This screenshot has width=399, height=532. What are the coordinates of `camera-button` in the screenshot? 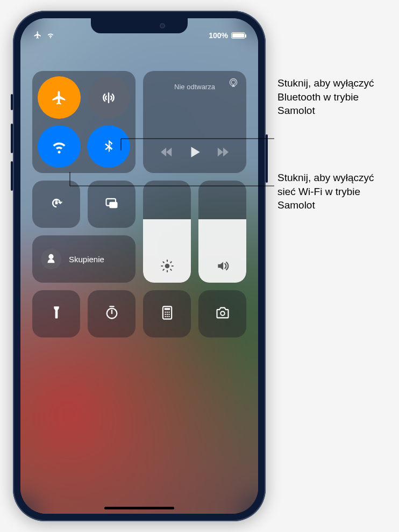 It's located at (223, 314).